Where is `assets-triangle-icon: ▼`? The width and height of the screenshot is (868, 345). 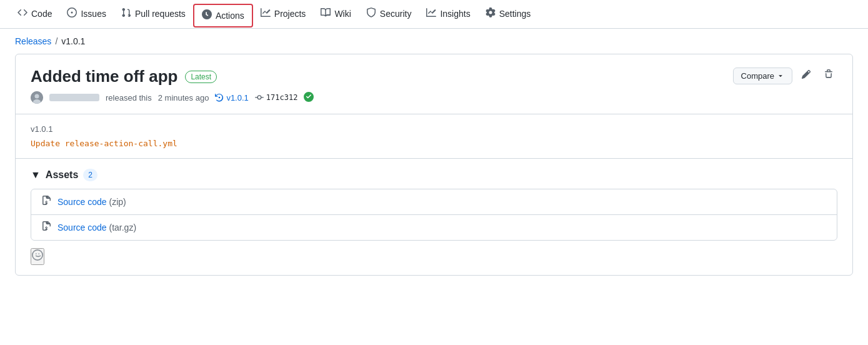
assets-triangle-icon: ▼ is located at coordinates (36, 175).